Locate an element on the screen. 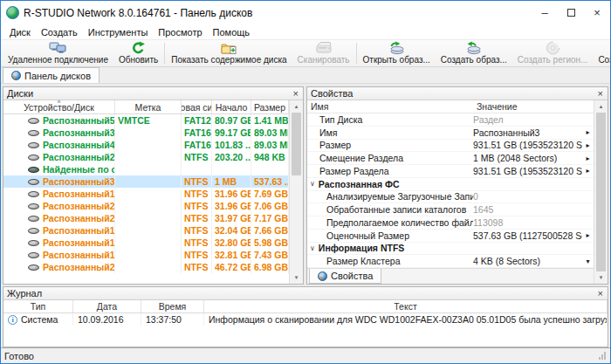 The width and height of the screenshot is (611, 364). properties-tab-strip: Свойства is located at coordinates (450, 276).